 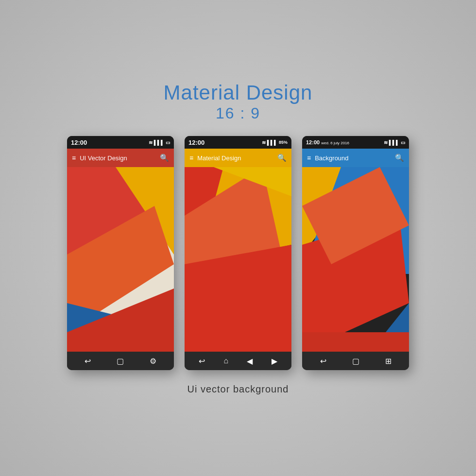 I want to click on phone3-canvas, so click(x=356, y=259).